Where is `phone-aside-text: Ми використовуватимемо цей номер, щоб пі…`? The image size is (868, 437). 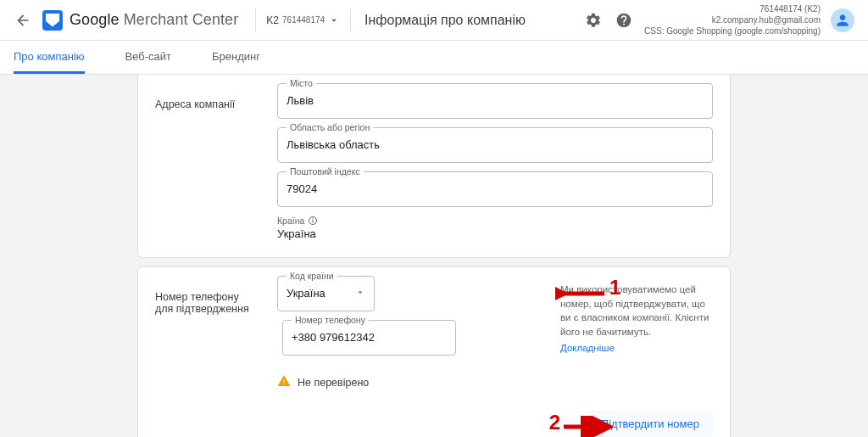 phone-aside-text: Ми використовуватимемо цей номер, щоб пі… is located at coordinates (634, 311).